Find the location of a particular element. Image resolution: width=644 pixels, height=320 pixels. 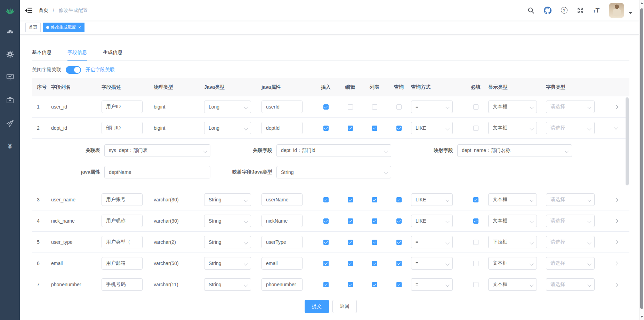

sidebar-fold-icon is located at coordinates (29, 10).